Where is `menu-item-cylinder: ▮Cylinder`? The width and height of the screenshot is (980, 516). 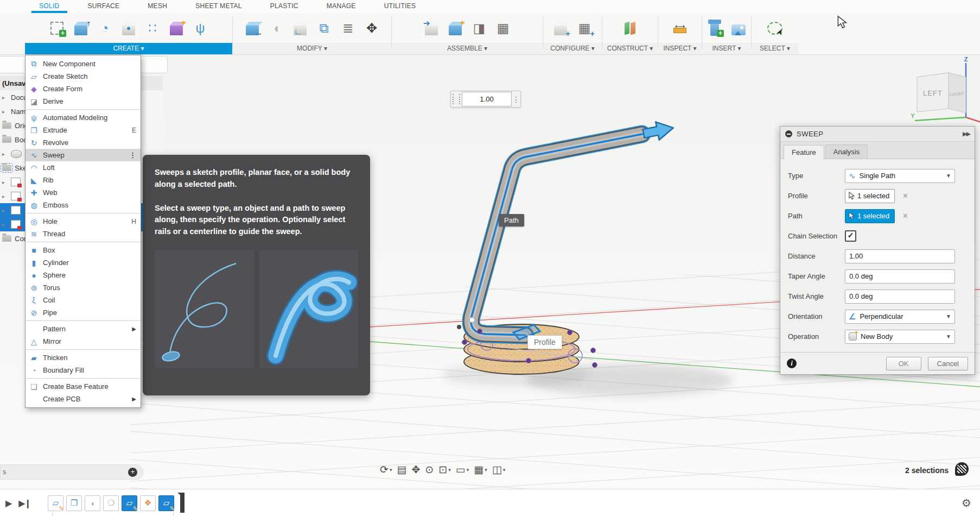
menu-item-cylinder: ▮Cylinder is located at coordinates (83, 263).